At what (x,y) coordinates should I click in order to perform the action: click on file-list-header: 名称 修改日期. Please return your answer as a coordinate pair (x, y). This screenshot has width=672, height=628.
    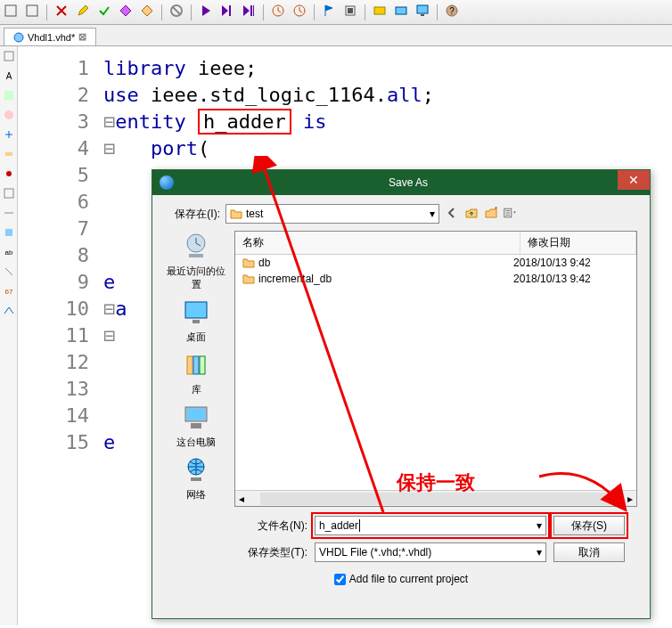
    Looking at the image, I should click on (436, 243).